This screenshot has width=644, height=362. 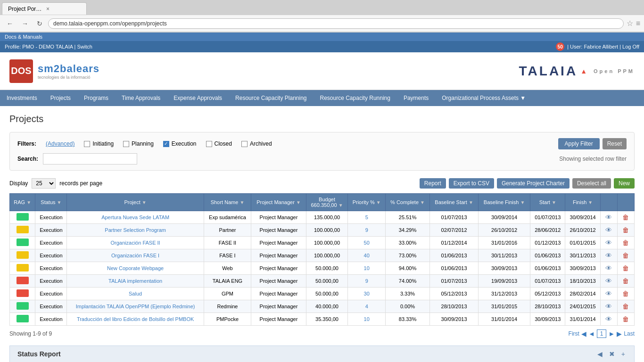 I want to click on new-project-button: New, so click(x=624, y=183).